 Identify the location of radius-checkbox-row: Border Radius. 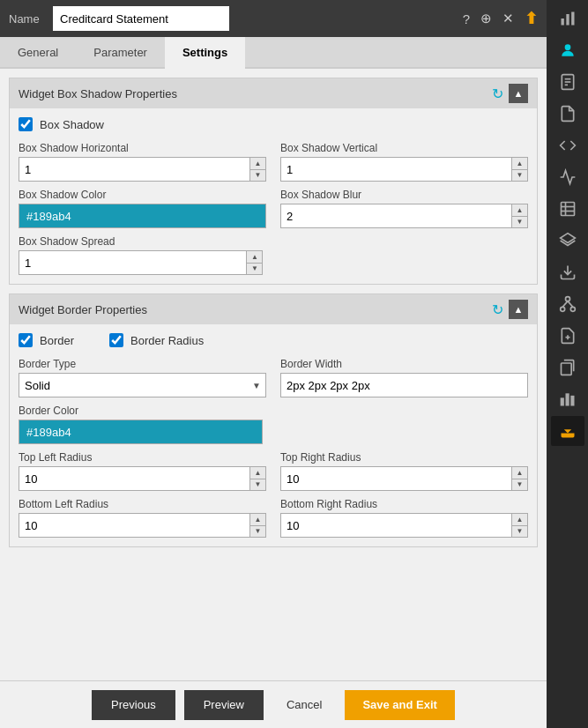
(157, 340).